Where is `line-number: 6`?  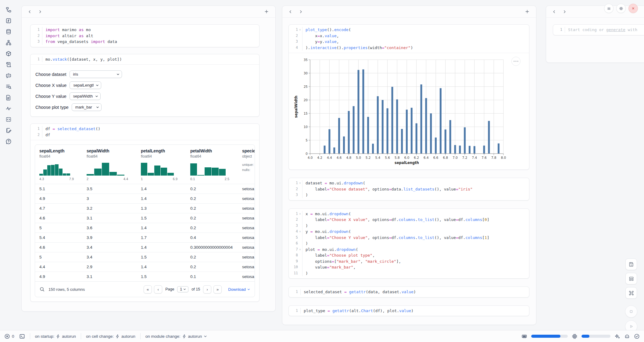 line-number: 6 is located at coordinates (293, 244).